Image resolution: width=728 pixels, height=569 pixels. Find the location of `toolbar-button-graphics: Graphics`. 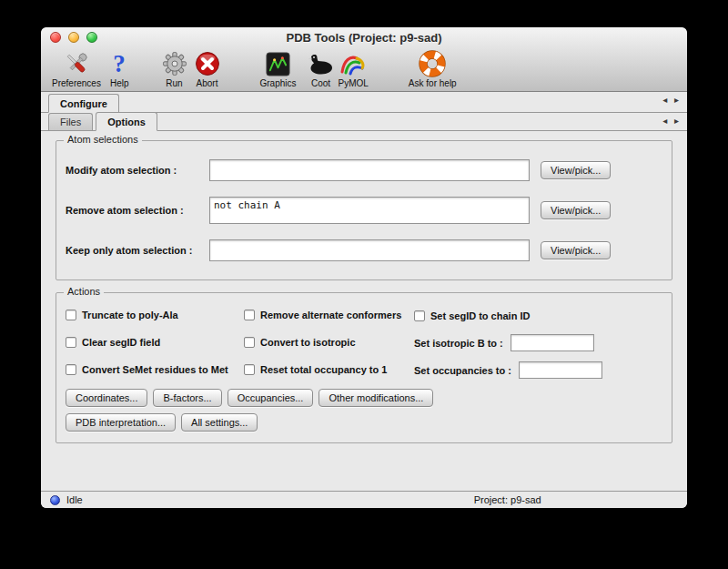

toolbar-button-graphics: Graphics is located at coordinates (278, 69).